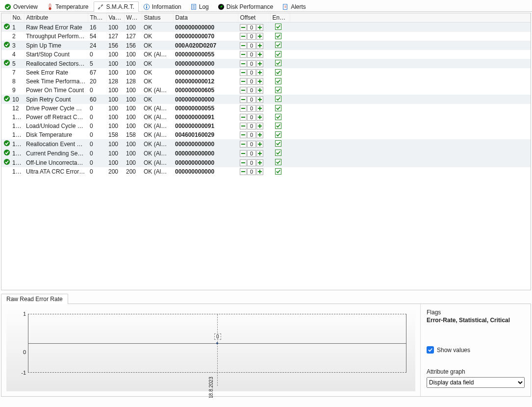 The height and width of the screenshot is (407, 532). What do you see at coordinates (476, 382) in the screenshot?
I see `attribute-graph-select: Display data field` at bounding box center [476, 382].